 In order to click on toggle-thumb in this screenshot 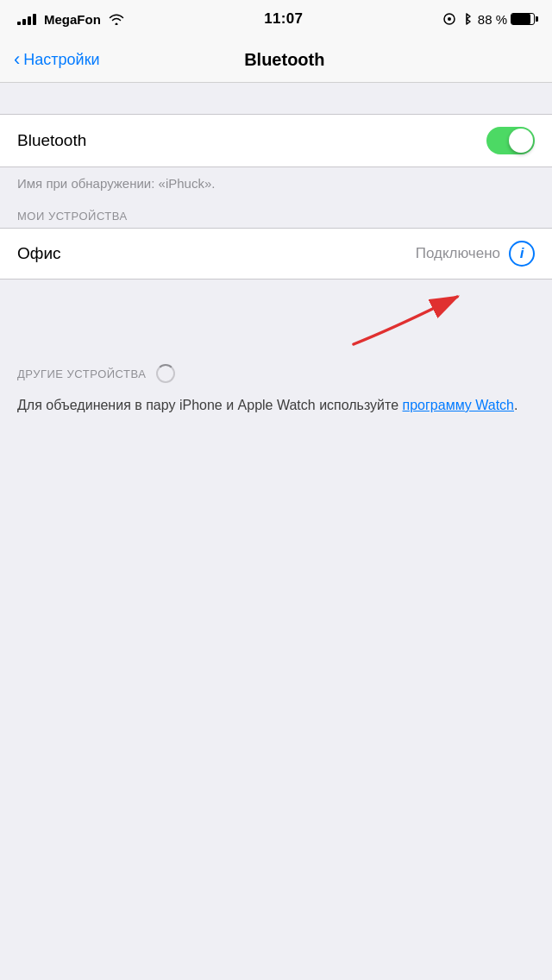, I will do `click(521, 141)`.